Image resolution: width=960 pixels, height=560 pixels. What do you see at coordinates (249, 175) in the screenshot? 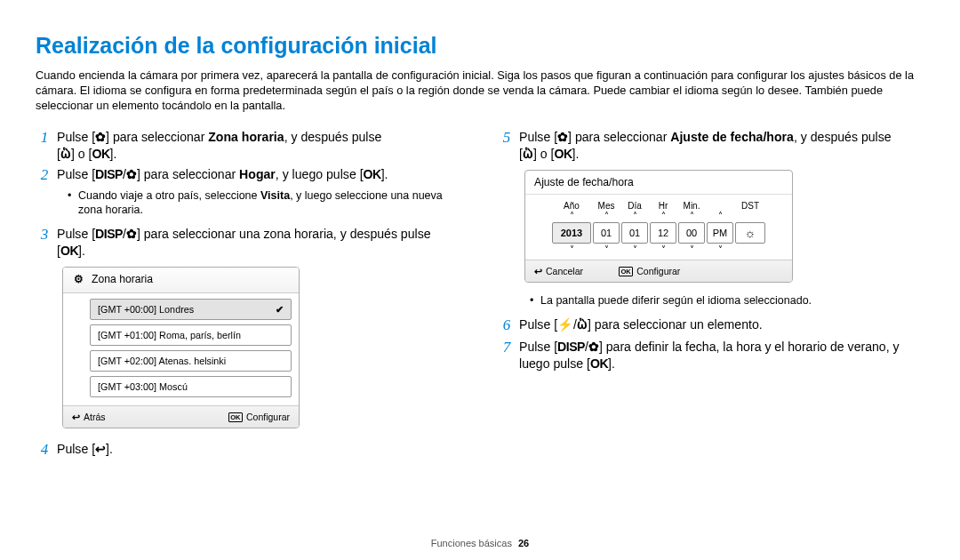
I see `step-2: 2 Pulse [DISP/✿] para seleccionar Hogar,…` at bounding box center [249, 175].